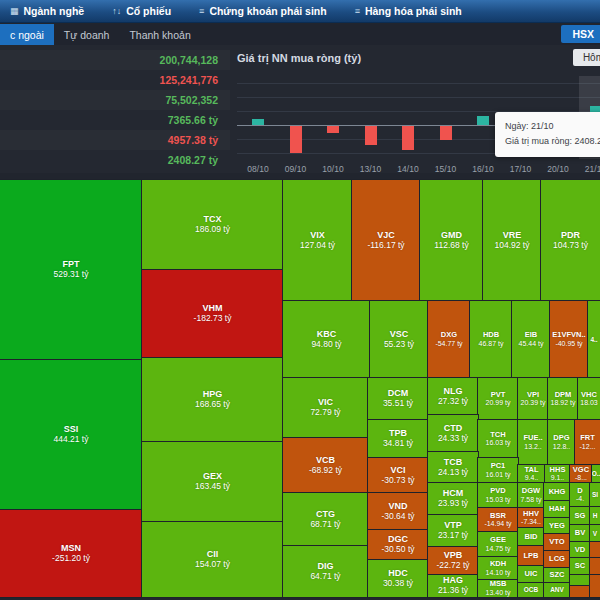  Describe the element at coordinates (498, 520) in the screenshot. I see `treemap-cell-bsr: BSR-14.94 tỷ` at that location.